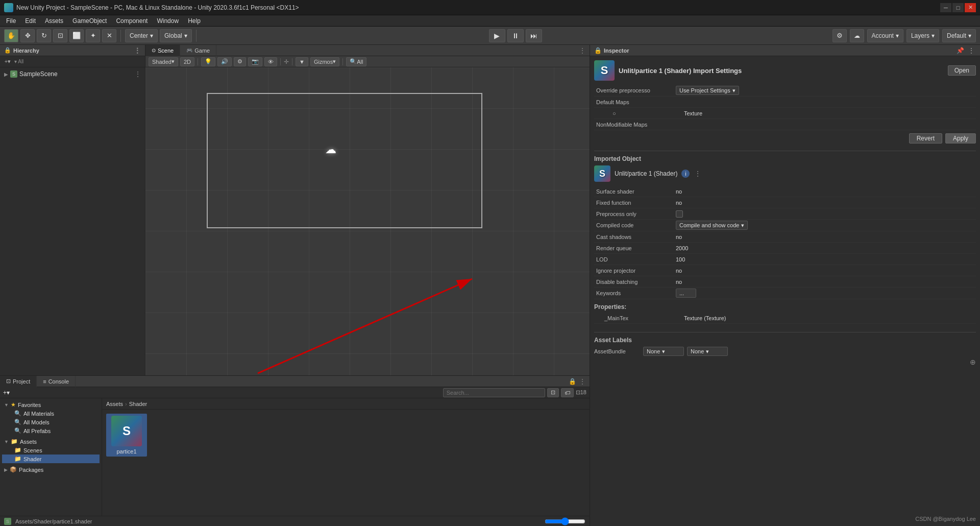  Describe the element at coordinates (958, 8) in the screenshot. I see `maximize-button: □` at that location.